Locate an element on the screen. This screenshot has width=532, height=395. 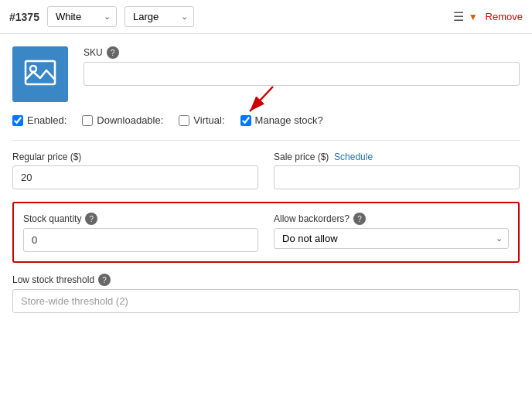
item-number: #1375 is located at coordinates (25, 17).